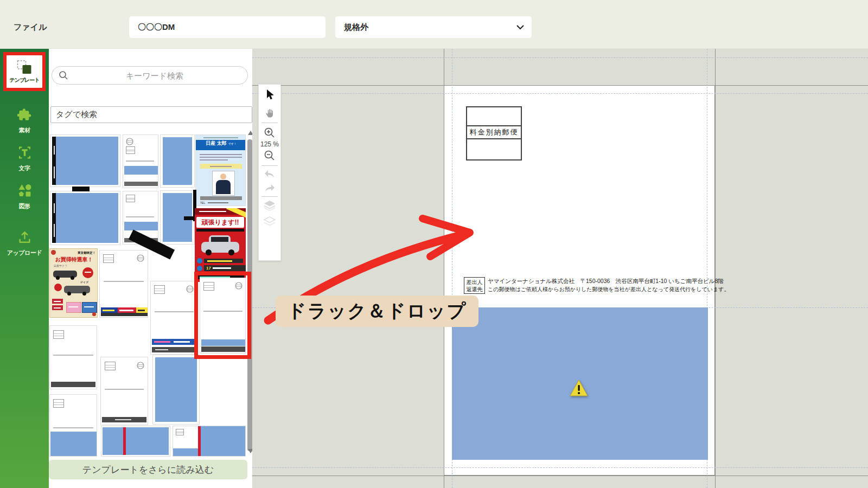  What do you see at coordinates (221, 166) in the screenshot?
I see `thumb-yellow-band` at bounding box center [221, 166].